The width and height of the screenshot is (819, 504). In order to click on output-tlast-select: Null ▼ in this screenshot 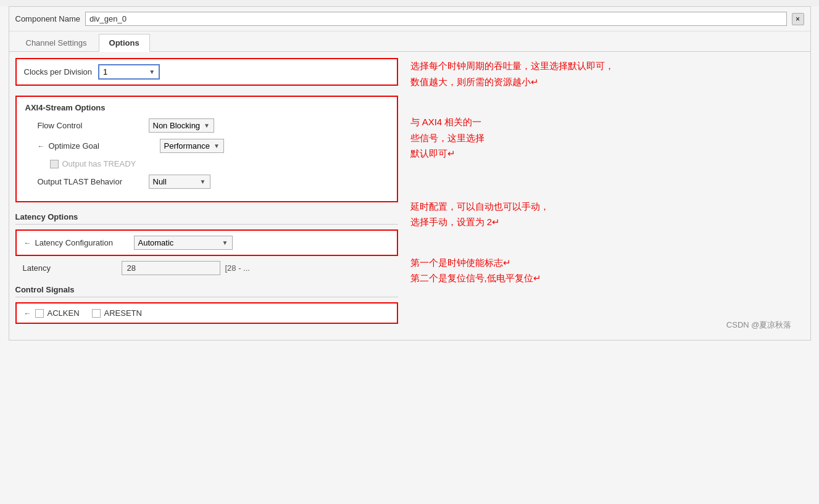, I will do `click(180, 181)`.